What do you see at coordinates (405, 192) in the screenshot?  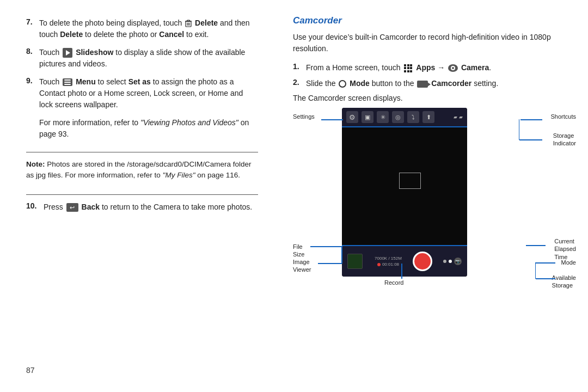 I see `phone-screen: ▰ ▰ 7000K / 152M 00:01:08` at bounding box center [405, 192].